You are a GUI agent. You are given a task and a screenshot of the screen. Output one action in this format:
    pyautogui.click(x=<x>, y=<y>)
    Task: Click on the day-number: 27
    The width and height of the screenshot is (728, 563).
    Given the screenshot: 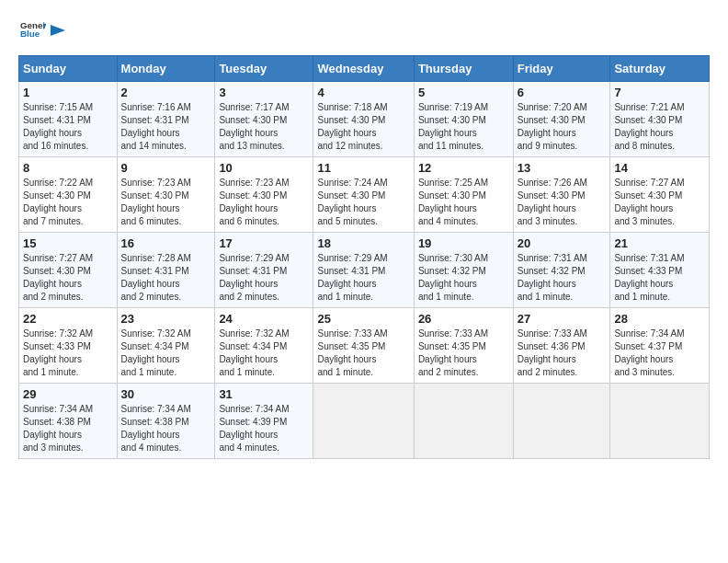 What is the action you would take?
    pyautogui.click(x=563, y=318)
    